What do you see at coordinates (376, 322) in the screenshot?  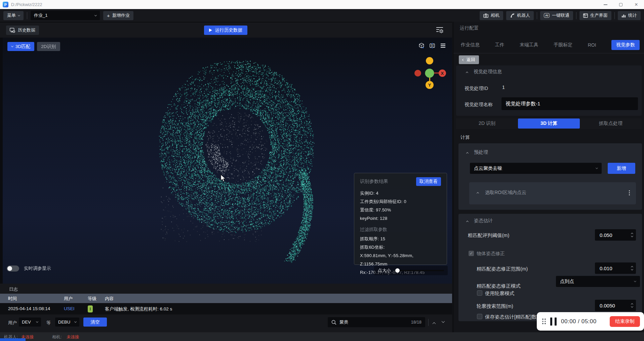 I see `log-search-box: 18/18` at bounding box center [376, 322].